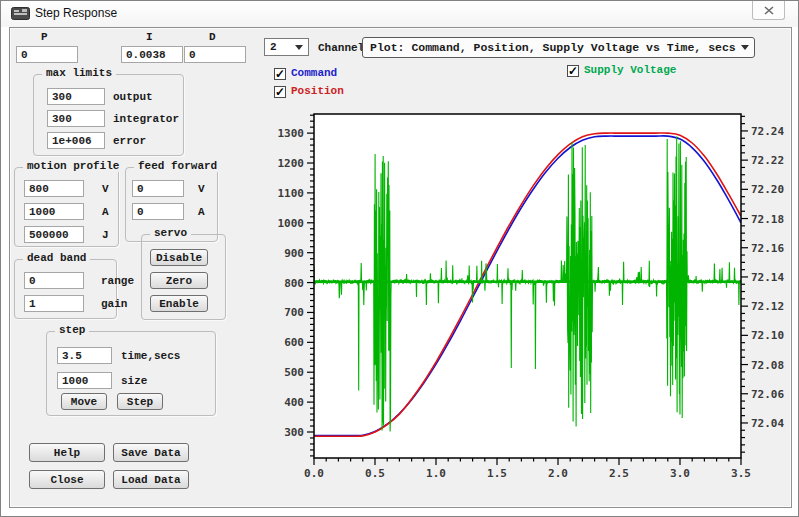 This screenshot has height=517, width=799. I want to click on ff-accel-label: A, so click(202, 212).